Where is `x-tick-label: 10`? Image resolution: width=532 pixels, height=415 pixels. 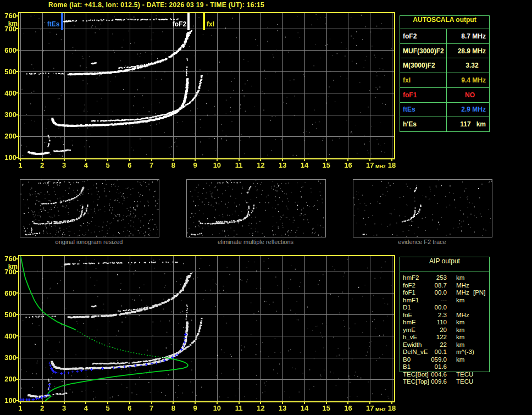
x-tick-label: 10 is located at coordinates (217, 408).